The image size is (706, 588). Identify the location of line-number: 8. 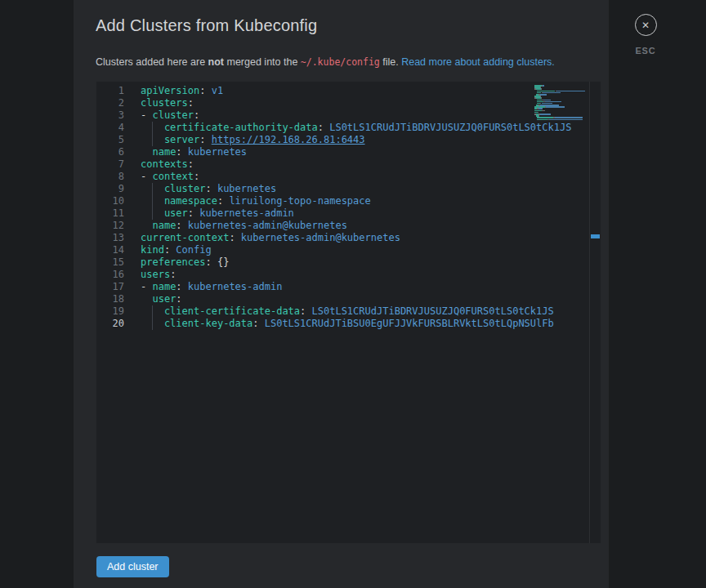
(110, 176).